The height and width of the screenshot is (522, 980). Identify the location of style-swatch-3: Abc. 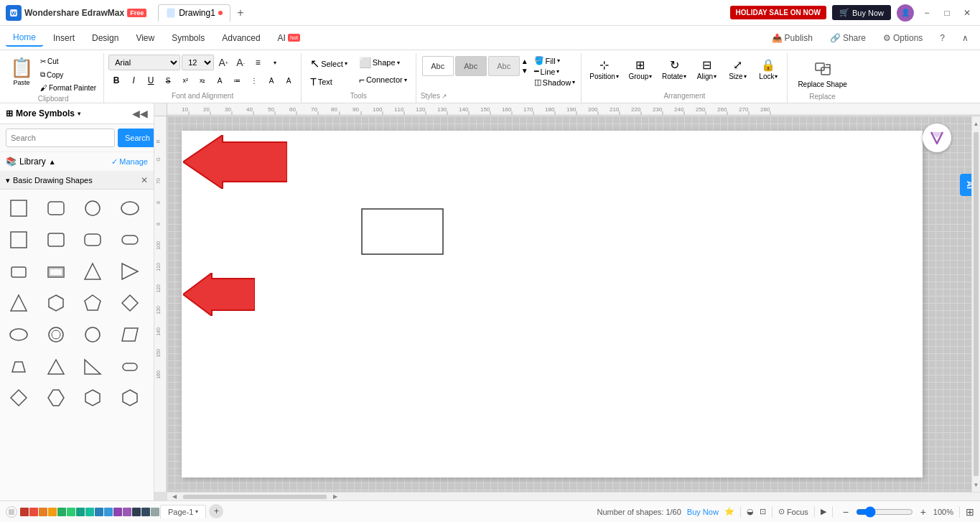
(504, 66).